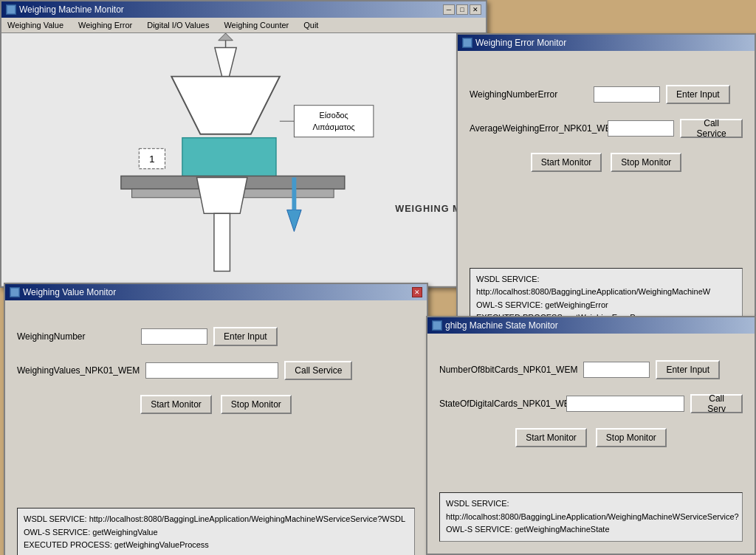  Describe the element at coordinates (606, 128) in the screenshot. I see `error-row-2: AverageWeighingError_NPK01_WEM Call Serv…` at that location.